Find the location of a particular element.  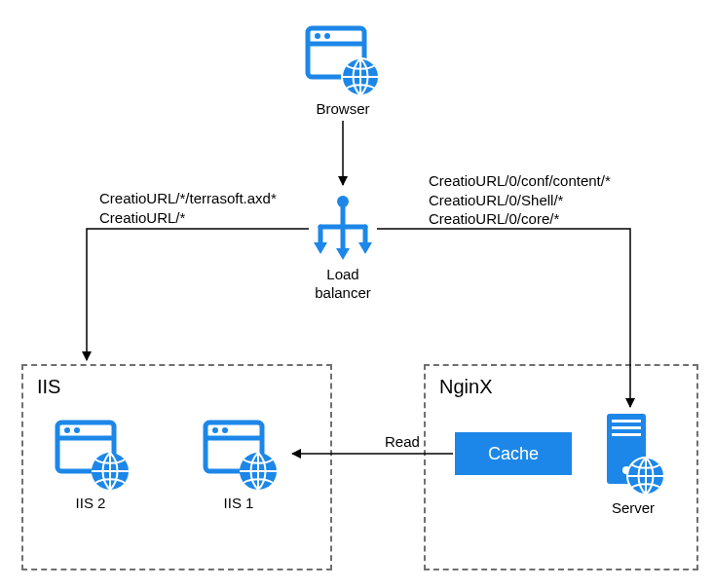

iis2-node: IIS 2 is located at coordinates (91, 465).